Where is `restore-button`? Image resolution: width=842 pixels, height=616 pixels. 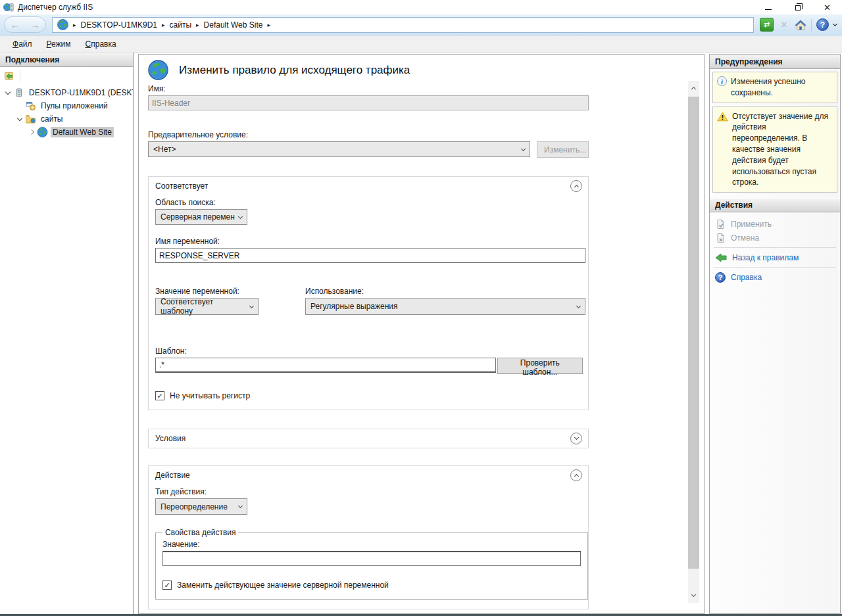 restore-button is located at coordinates (797, 7).